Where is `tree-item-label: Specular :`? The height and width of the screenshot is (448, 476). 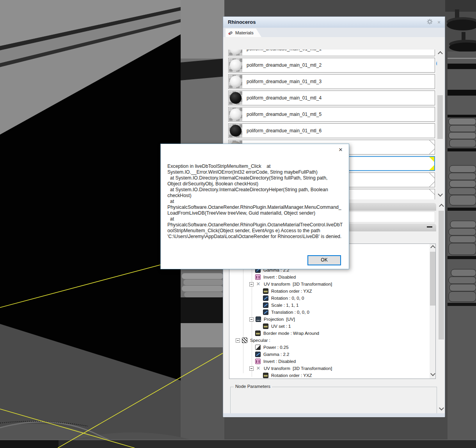 tree-item-label: Specular : is located at coordinates (260, 340).